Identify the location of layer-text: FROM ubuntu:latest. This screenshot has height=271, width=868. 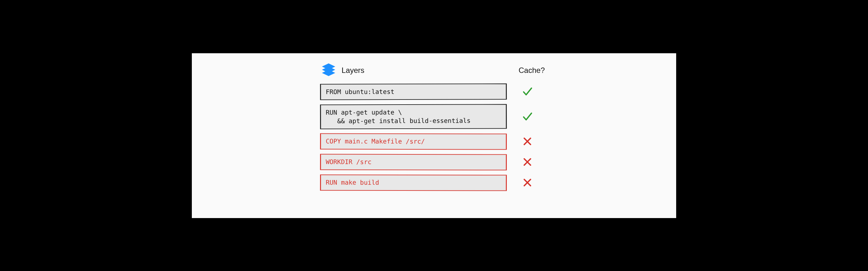
(360, 92).